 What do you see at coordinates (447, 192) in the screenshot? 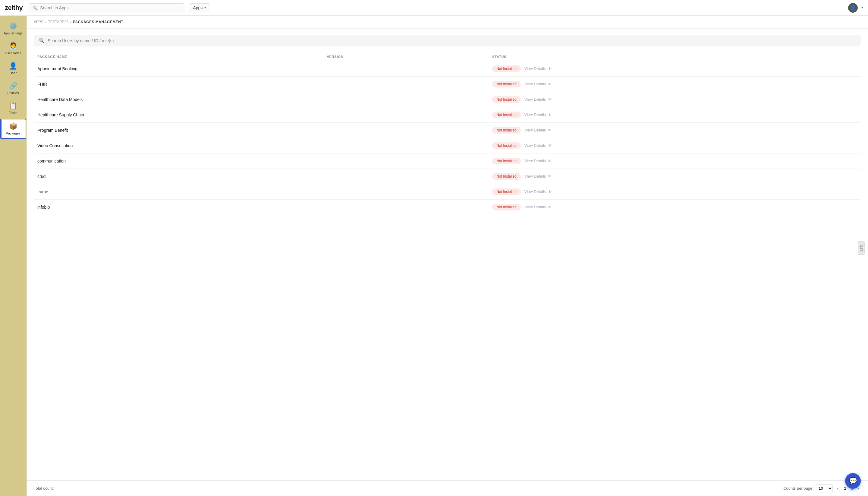
I see `table-row: frame Not Installed View Details 👁` at bounding box center [447, 192].